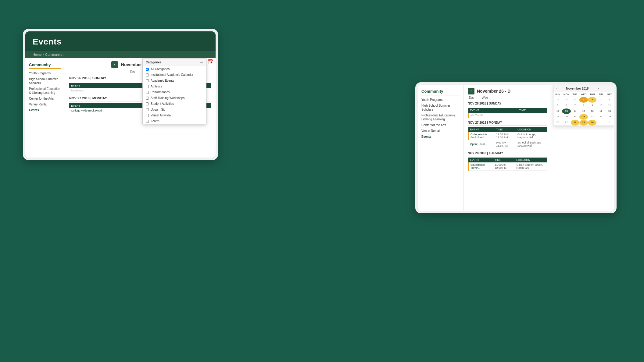 This screenshot has width=644, height=362. I want to click on cal-day: 21, so click(575, 117).